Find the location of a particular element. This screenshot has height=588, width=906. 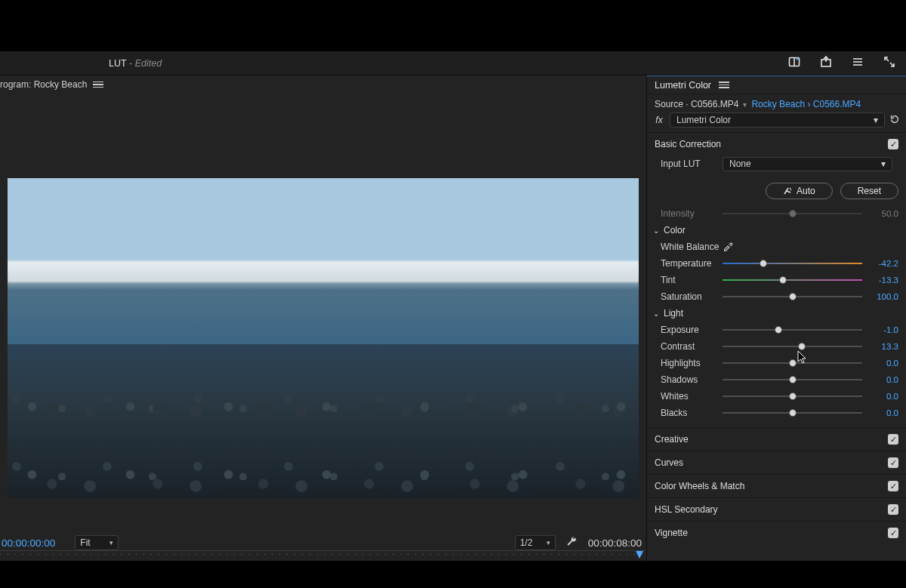

highlights-slider is located at coordinates (793, 363).